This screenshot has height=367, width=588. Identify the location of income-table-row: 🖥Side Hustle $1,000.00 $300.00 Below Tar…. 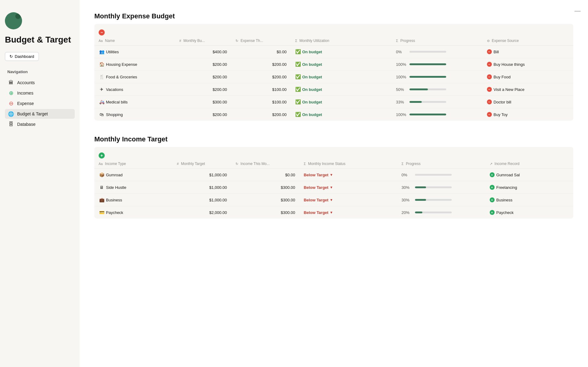
(334, 187).